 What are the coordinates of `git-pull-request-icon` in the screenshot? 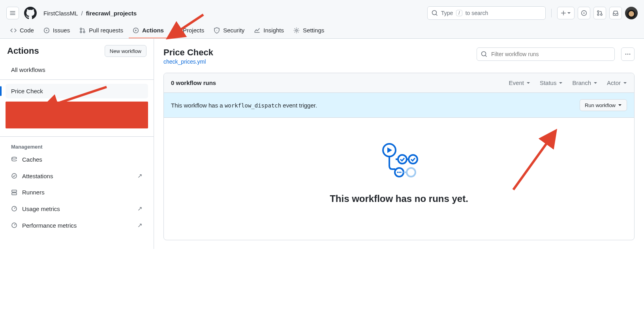 It's located at (600, 13).